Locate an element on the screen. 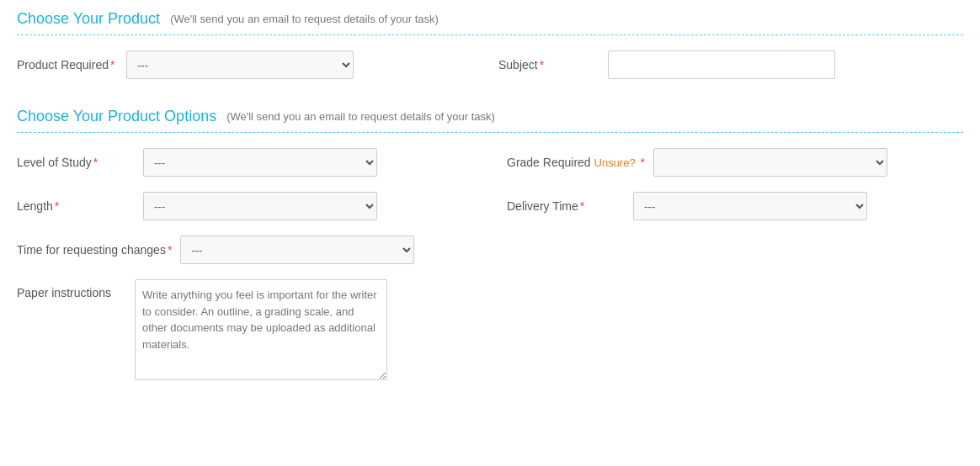 This screenshot has height=466, width=980. time-changes-label: Time for requesting changes* is located at coordinates (94, 250).